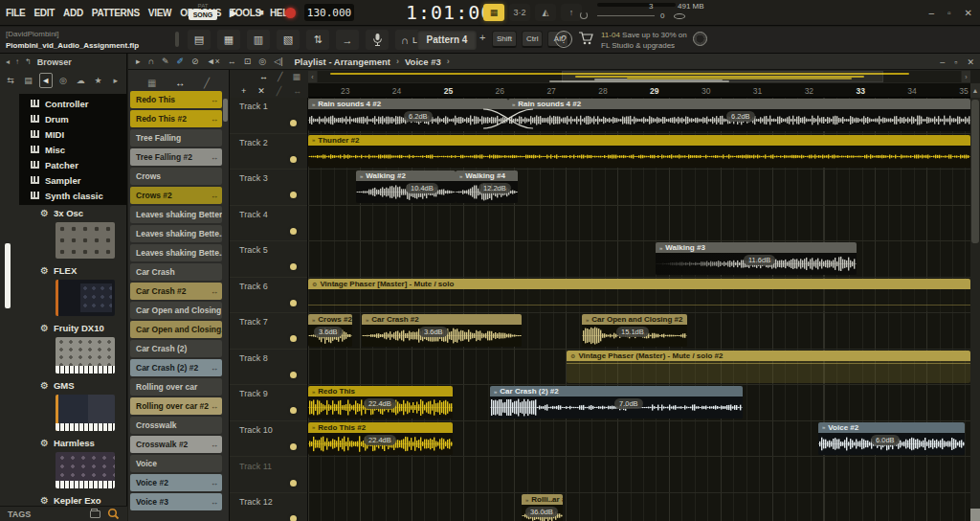 The image size is (980, 521). What do you see at coordinates (406, 187) in the screenshot?
I see `clip: »Walking #210.4dB` at bounding box center [406, 187].